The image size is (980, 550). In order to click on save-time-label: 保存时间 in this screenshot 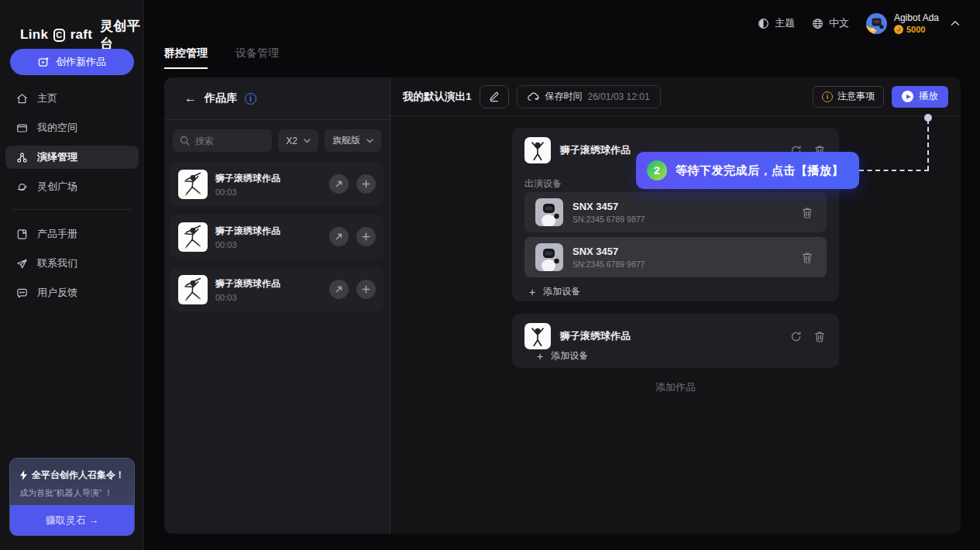, I will do `click(564, 96)`.